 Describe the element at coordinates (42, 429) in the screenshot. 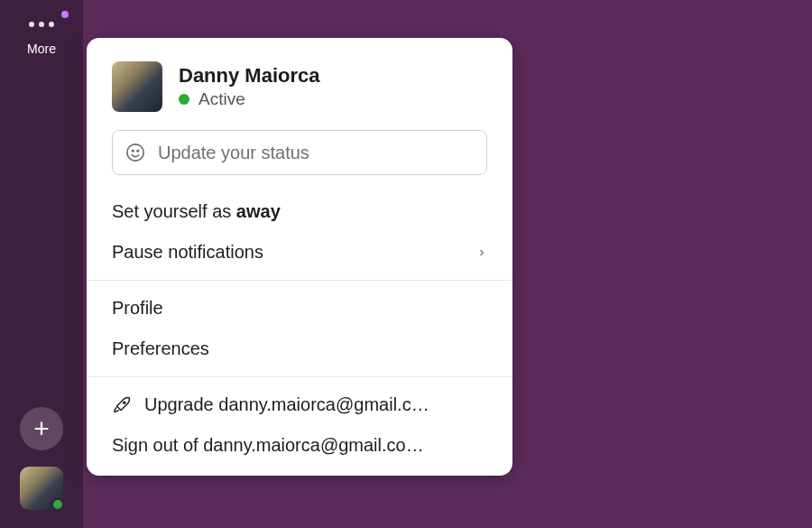

I see `compose-button: +` at that location.